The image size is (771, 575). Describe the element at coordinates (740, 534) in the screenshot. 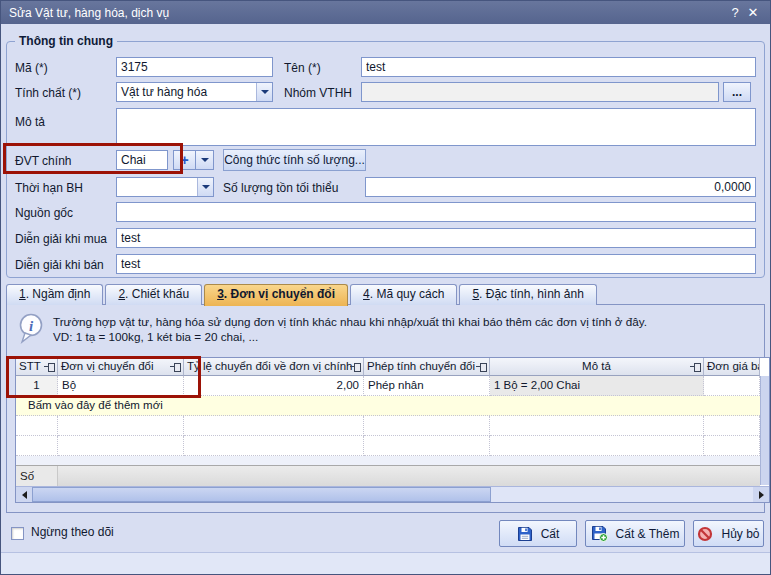

I see `cancel-button-label: Hủy bỏ` at that location.